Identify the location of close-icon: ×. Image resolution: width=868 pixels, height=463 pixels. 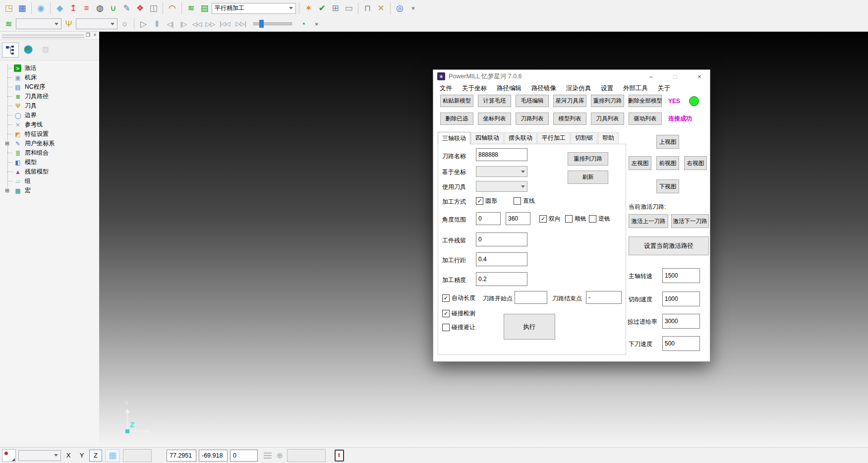
(95, 35).